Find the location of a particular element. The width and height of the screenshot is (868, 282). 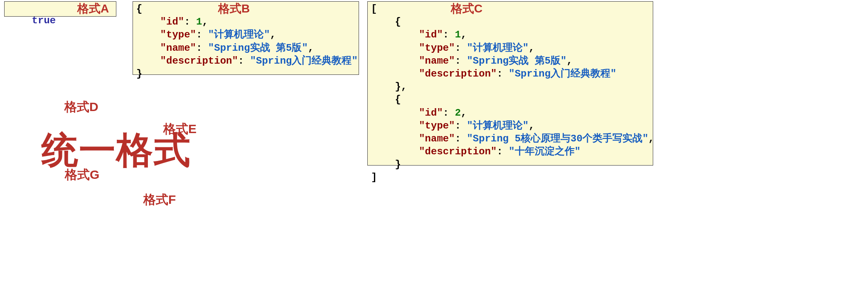

format-a-label: 格式A is located at coordinates (93, 9).